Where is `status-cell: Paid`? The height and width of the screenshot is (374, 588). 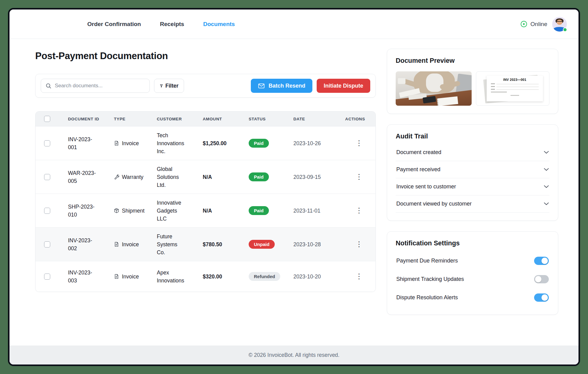
status-cell: Paid is located at coordinates (260, 211).